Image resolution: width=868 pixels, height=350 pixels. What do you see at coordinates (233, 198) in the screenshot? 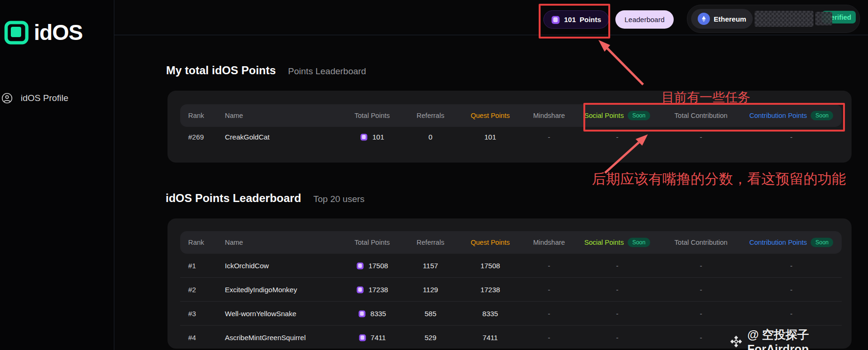
I see `section-title: idOS Points Leaderboard` at bounding box center [233, 198].